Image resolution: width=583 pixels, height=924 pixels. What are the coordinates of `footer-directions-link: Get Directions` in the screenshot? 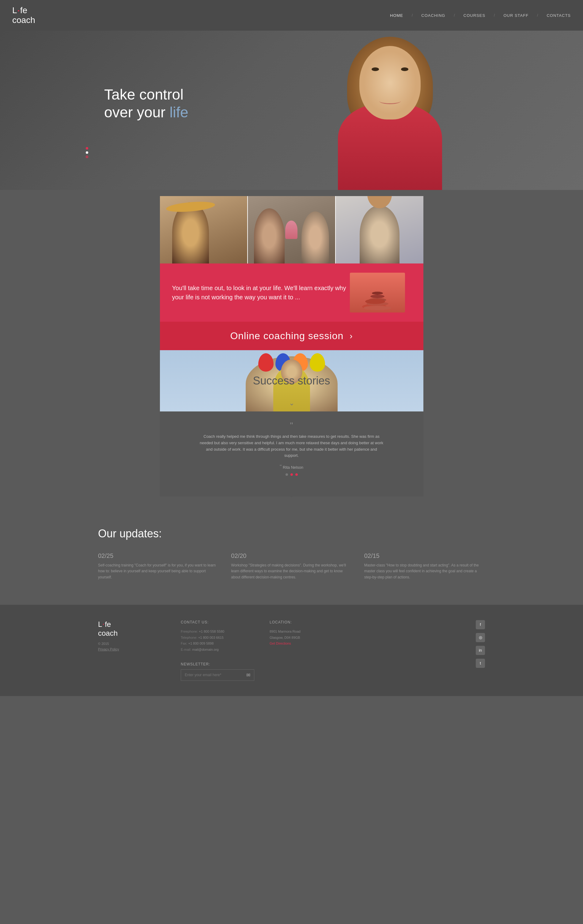 It's located at (280, 643).